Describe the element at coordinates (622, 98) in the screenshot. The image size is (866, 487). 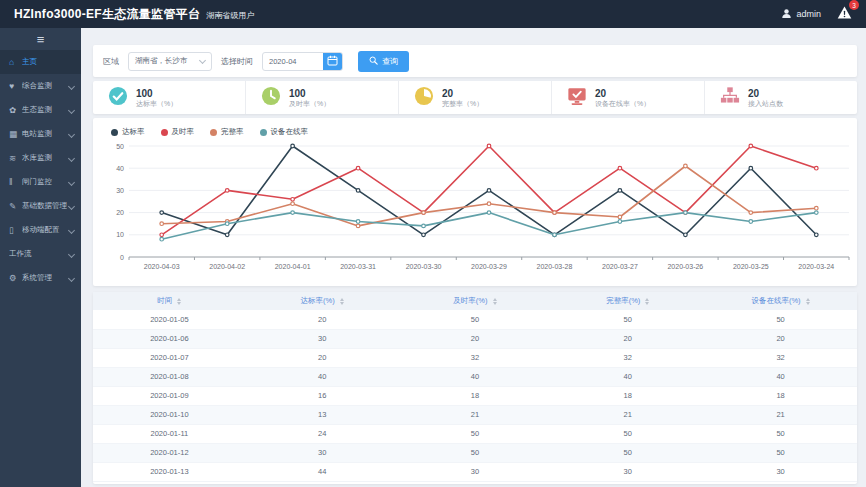
I see `stat-text: 20 设备在线率（%）` at that location.